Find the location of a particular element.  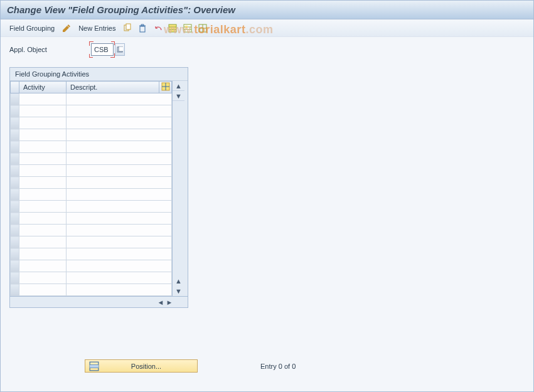

scroll-track is located at coordinates (178, 188).